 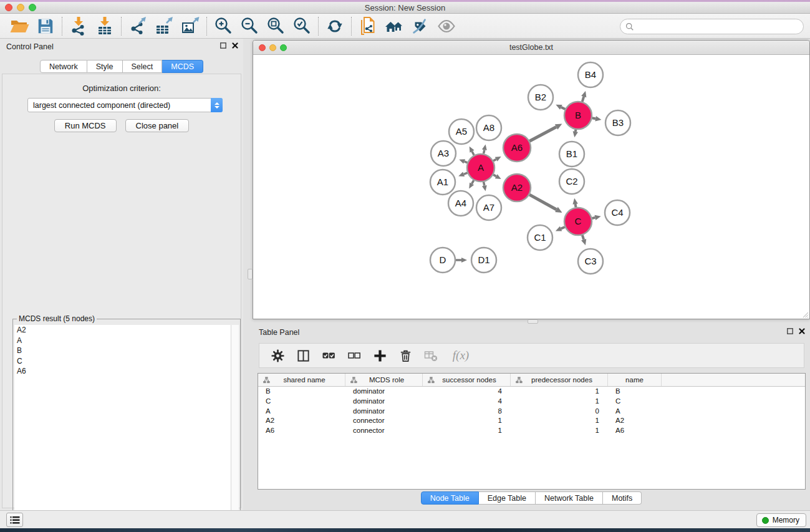 What do you see at coordinates (234, 428) in the screenshot?
I see `result-list-scrollbar` at bounding box center [234, 428].